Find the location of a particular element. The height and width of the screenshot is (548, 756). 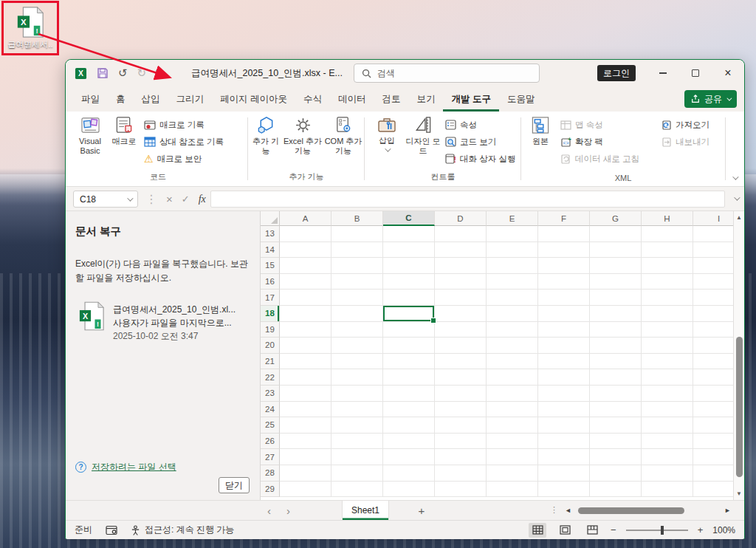

ribbon-tab-7: 데이터 is located at coordinates (352, 99).